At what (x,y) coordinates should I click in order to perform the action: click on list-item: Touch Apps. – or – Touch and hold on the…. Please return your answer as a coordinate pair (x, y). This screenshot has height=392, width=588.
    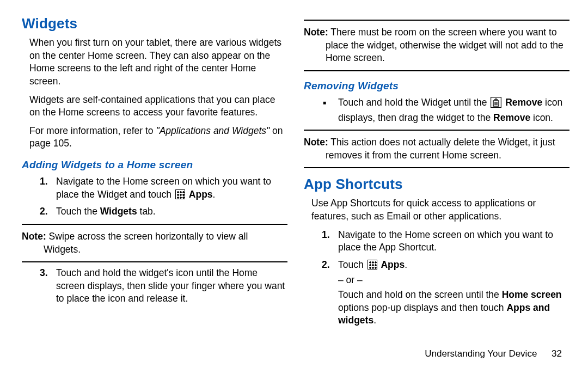
    Looking at the image, I should click on (452, 293).